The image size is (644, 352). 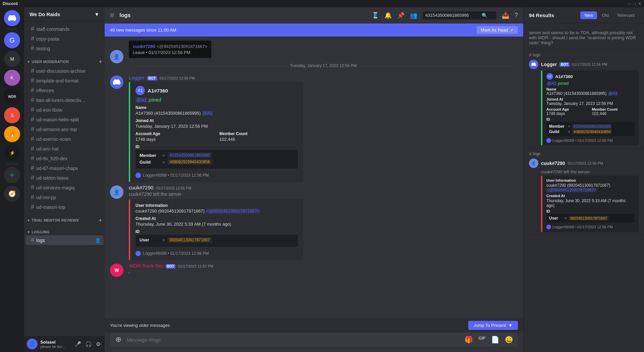 What do you see at coordinates (64, 100) in the screenshot?
I see `channel-item-ban-all: # ban-all-lurers-detectiv...` at bounding box center [64, 100].